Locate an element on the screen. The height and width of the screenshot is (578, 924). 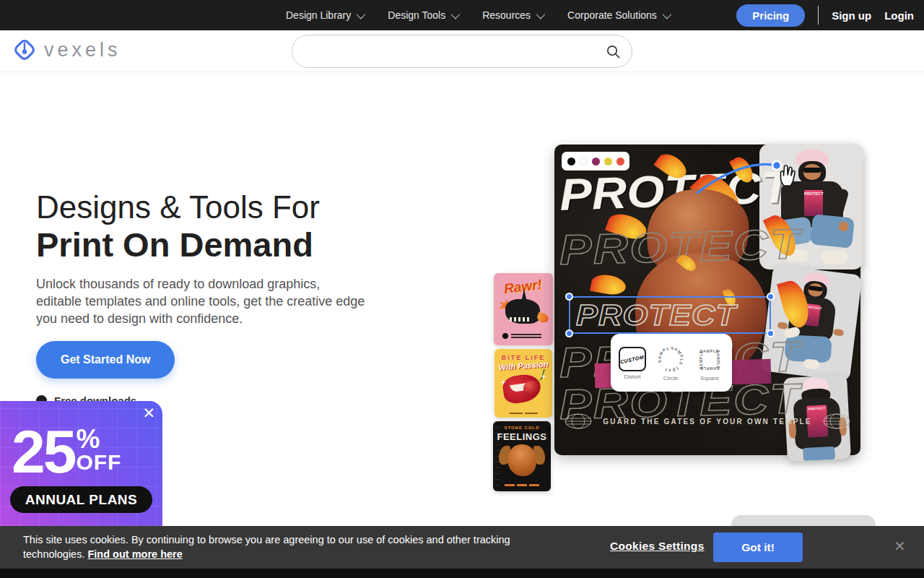
color-swatch-pill is located at coordinates (596, 161).